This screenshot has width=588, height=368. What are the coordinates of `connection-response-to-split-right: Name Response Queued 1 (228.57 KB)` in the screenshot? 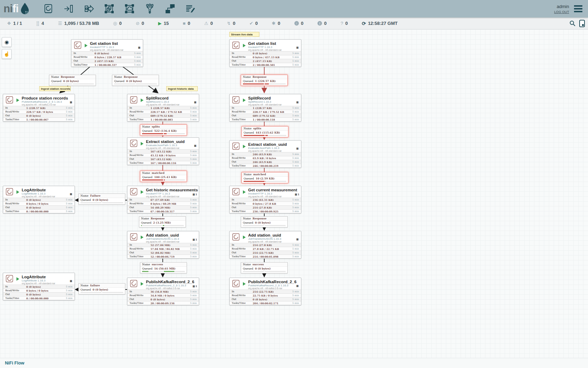 It's located at (264, 80).